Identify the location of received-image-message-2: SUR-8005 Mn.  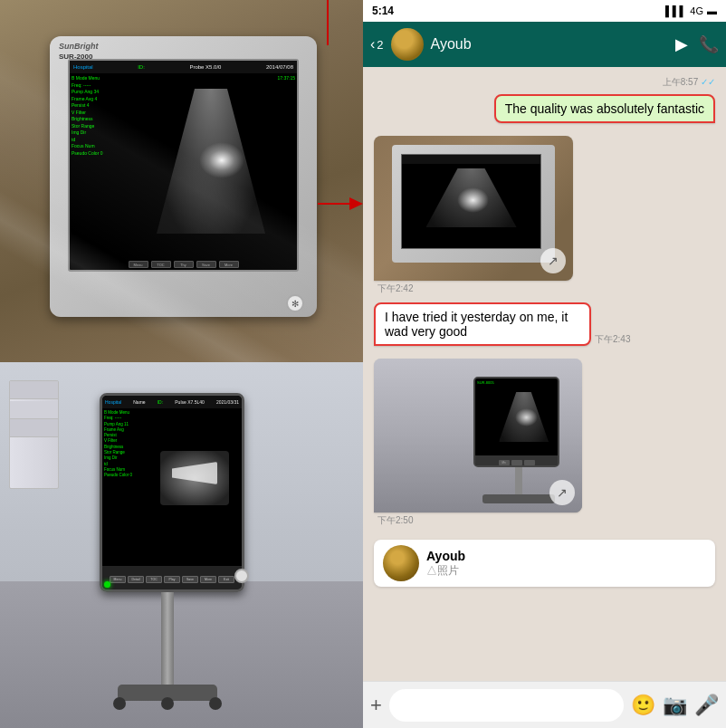
(478, 443).